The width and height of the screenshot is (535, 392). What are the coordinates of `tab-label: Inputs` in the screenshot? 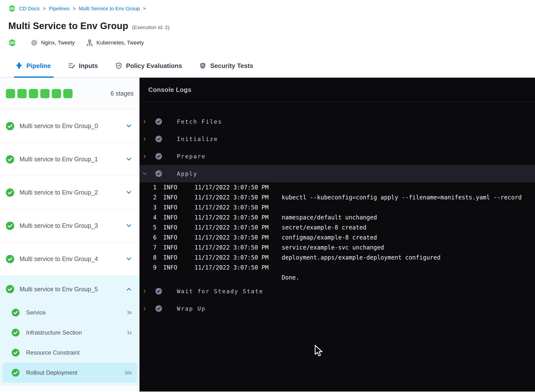 It's located at (88, 66).